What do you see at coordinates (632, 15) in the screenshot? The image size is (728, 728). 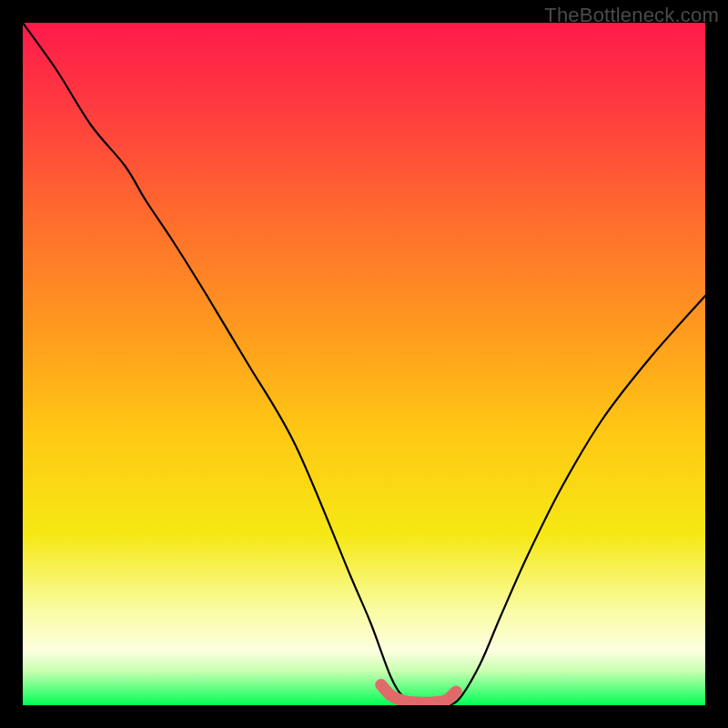 I see `watermark-text: TheBottleneck.com` at bounding box center [632, 15].